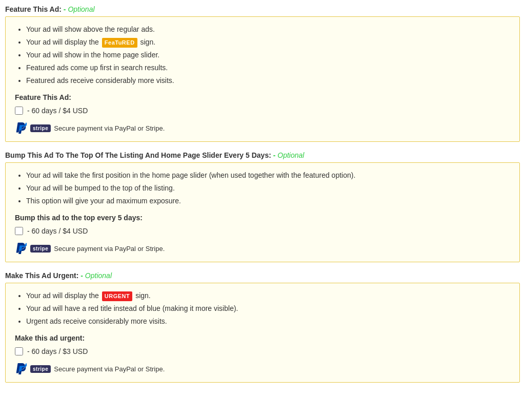  What do you see at coordinates (33, 9) in the screenshot?
I see `section1-title: Feature This Ad:` at bounding box center [33, 9].